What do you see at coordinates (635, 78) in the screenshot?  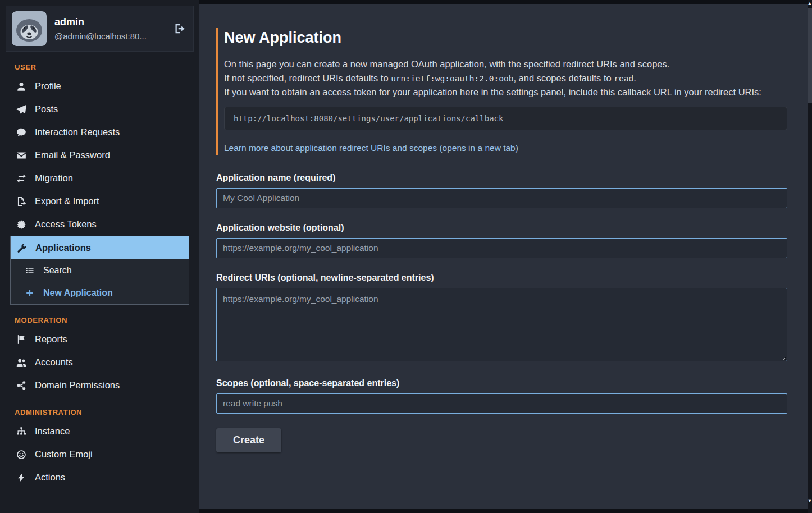 I see `intro-text: .` at bounding box center [635, 78].